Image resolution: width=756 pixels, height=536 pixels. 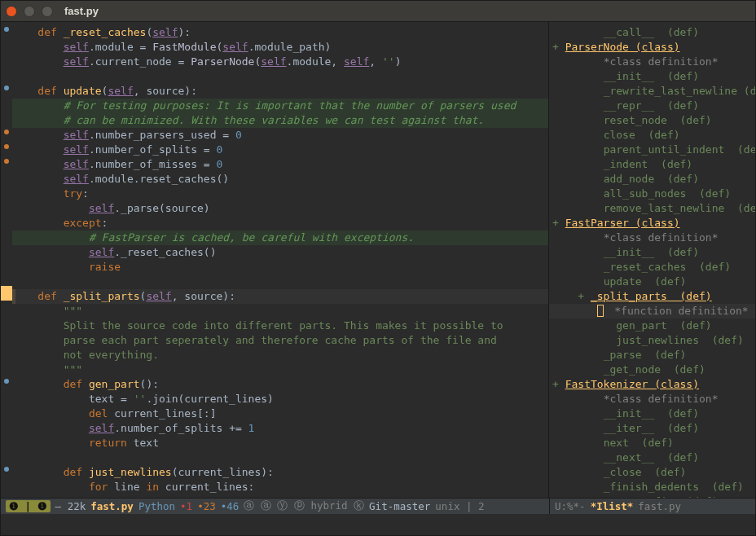 I want to click on outline-item: *function definition*, so click(x=652, y=311).